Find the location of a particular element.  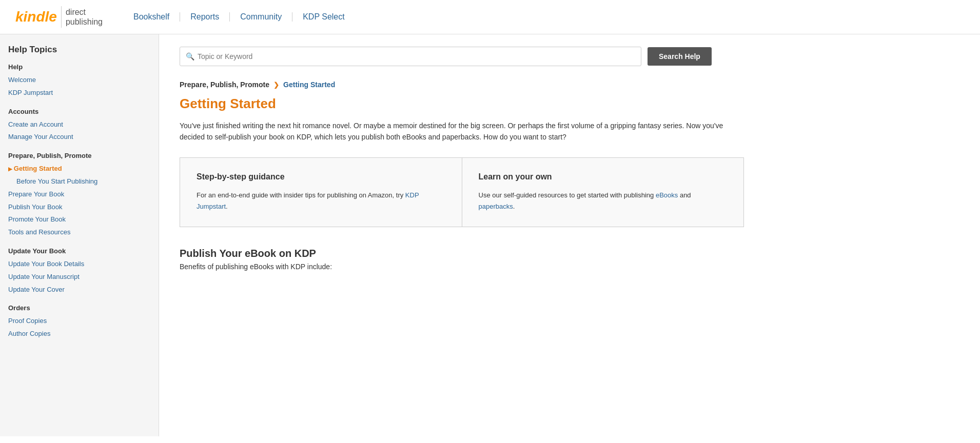

breadcrumb-current: Getting Started is located at coordinates (309, 85).